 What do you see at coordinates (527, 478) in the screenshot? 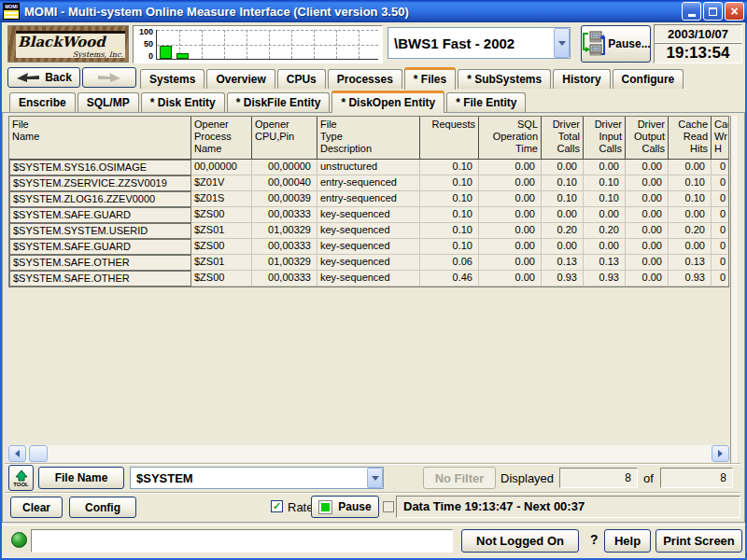
I see `displayed-label: Displayed` at bounding box center [527, 478].